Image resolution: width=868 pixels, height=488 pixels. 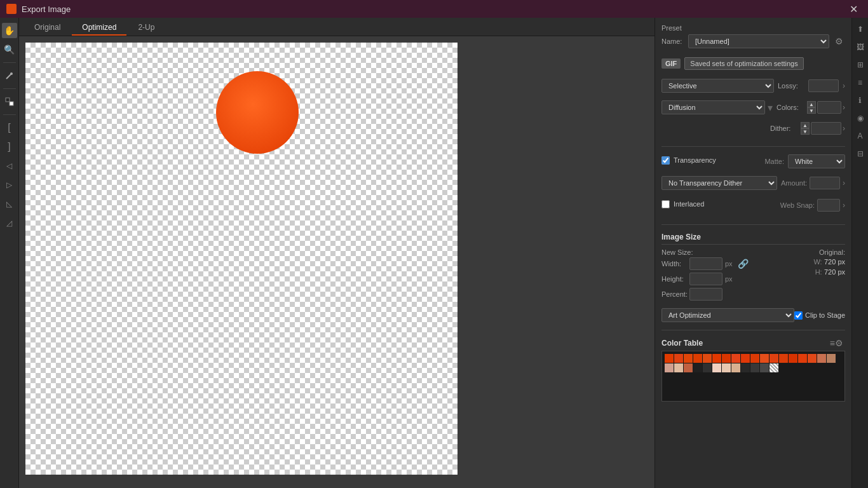 What do you see at coordinates (666, 205) in the screenshot?
I see `interlaced-checkbox` at bounding box center [666, 205].